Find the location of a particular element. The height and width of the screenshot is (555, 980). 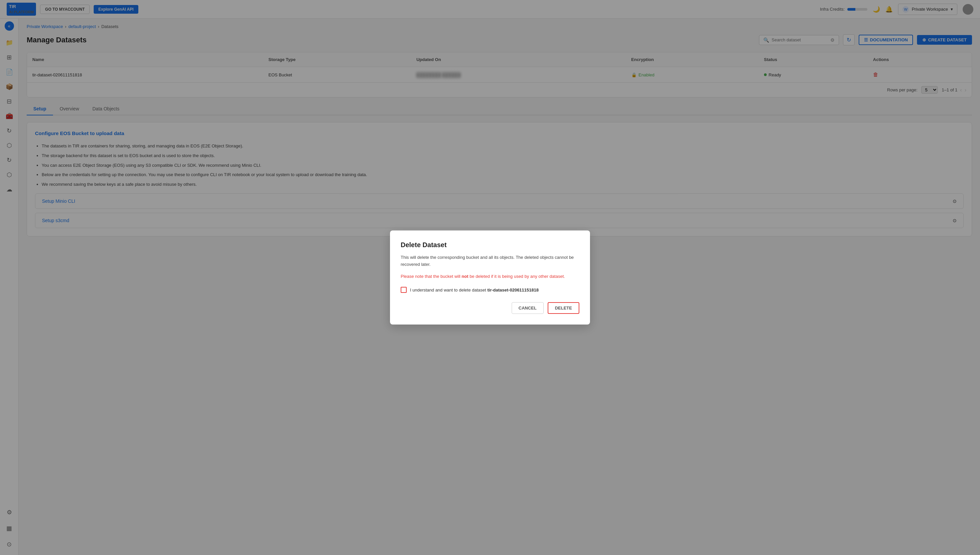

checkbox-label: I understand and want to delete dataset … is located at coordinates (474, 290).